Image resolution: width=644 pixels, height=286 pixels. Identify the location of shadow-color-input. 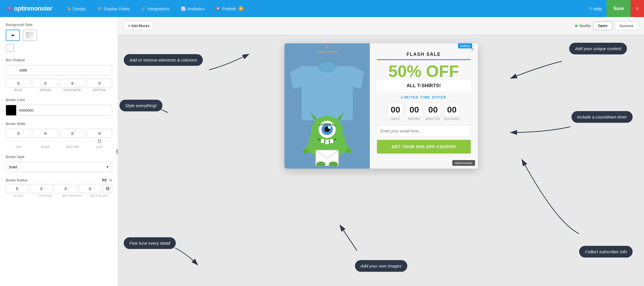
(64, 70).